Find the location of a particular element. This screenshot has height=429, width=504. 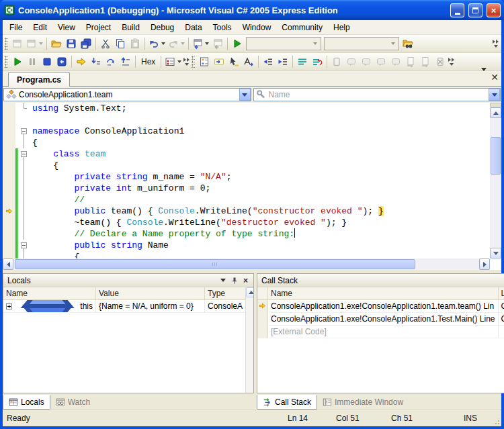

locals-scrollbar is located at coordinates (249, 340).